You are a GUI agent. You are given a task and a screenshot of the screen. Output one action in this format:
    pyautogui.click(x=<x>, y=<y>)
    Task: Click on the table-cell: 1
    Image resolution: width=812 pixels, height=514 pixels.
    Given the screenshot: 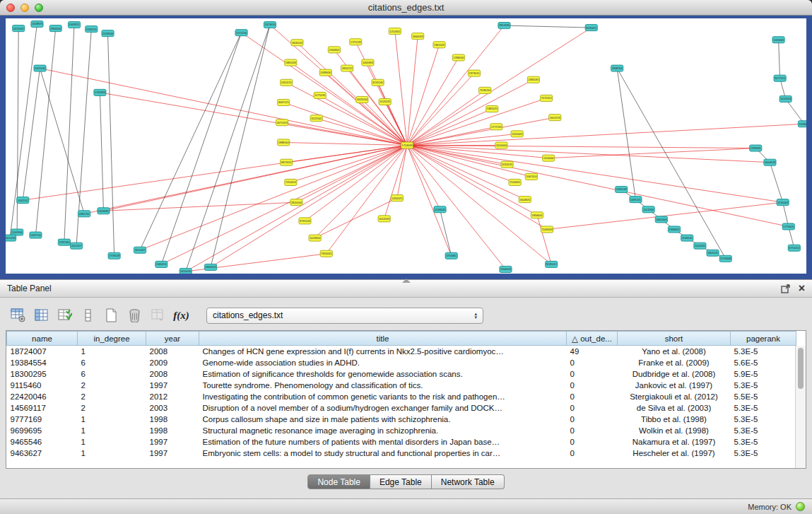 What is the action you would take?
    pyautogui.click(x=112, y=351)
    